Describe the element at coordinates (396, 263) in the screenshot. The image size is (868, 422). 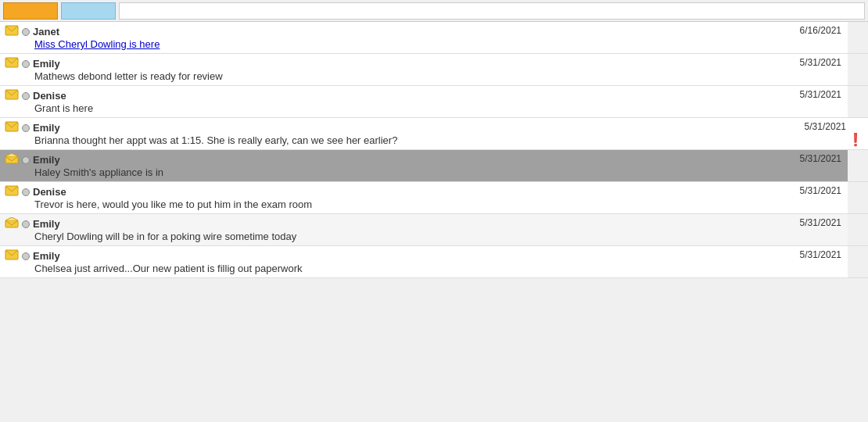
I see `msg-cell: EmilyChelsea just arrived...Our new pati…` at that location.